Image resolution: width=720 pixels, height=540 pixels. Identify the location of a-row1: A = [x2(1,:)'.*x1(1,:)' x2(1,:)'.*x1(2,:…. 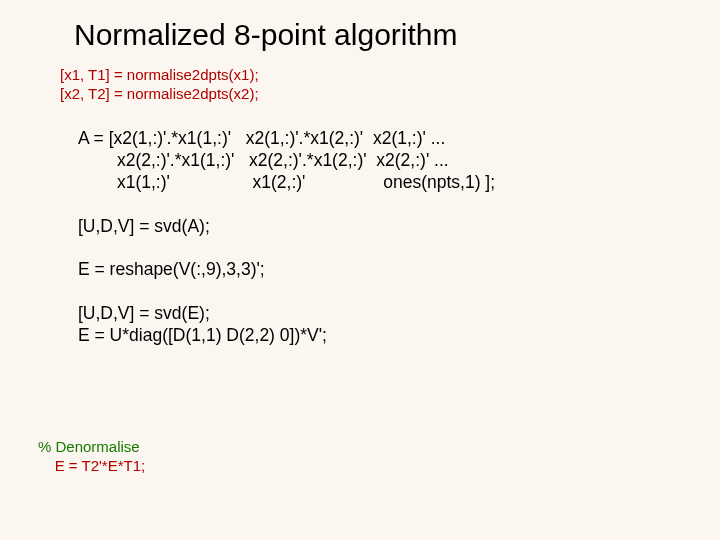
(262, 138).